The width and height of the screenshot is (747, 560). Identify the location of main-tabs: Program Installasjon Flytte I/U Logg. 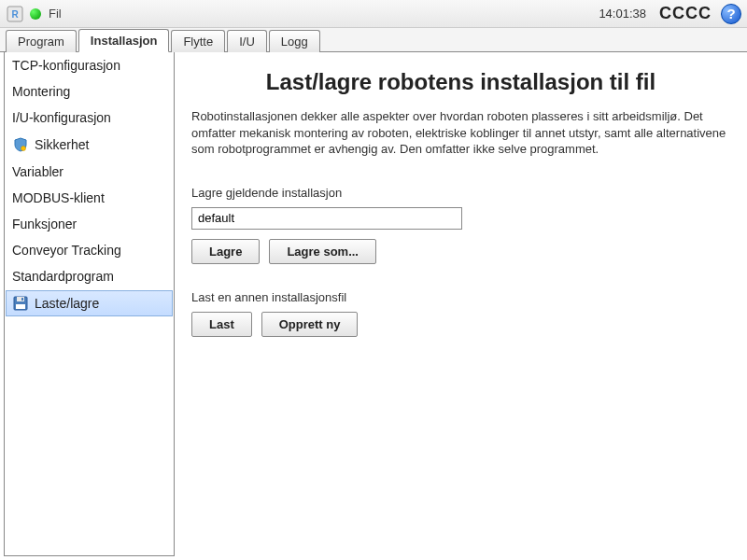
(374, 40).